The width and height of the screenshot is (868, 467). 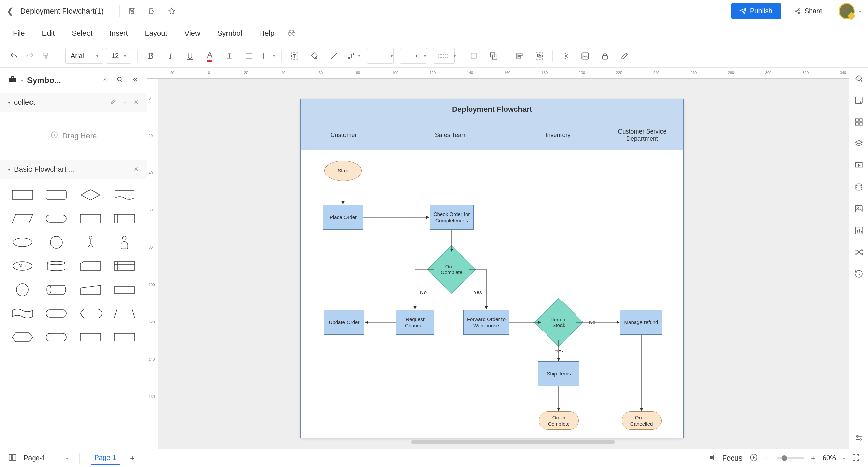 What do you see at coordinates (492, 109) in the screenshot?
I see `flowchart-title: Deployment Flowchart` at bounding box center [492, 109].